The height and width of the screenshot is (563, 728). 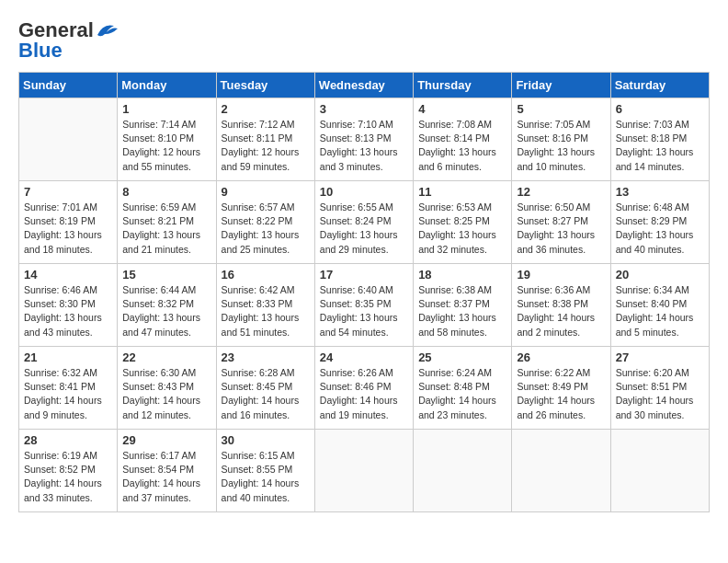 I want to click on day-number: 4, so click(x=462, y=109).